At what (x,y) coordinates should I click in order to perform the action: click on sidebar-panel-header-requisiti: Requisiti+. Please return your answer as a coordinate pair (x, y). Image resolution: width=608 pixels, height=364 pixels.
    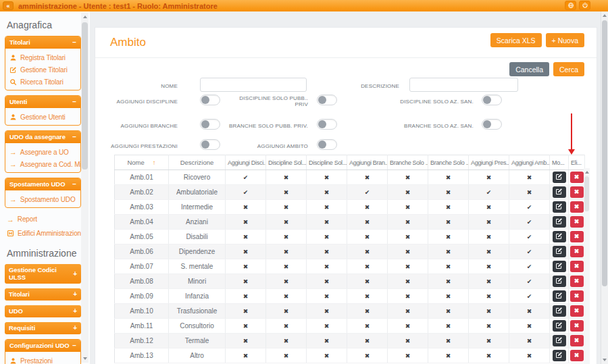
    Looking at the image, I should click on (43, 328).